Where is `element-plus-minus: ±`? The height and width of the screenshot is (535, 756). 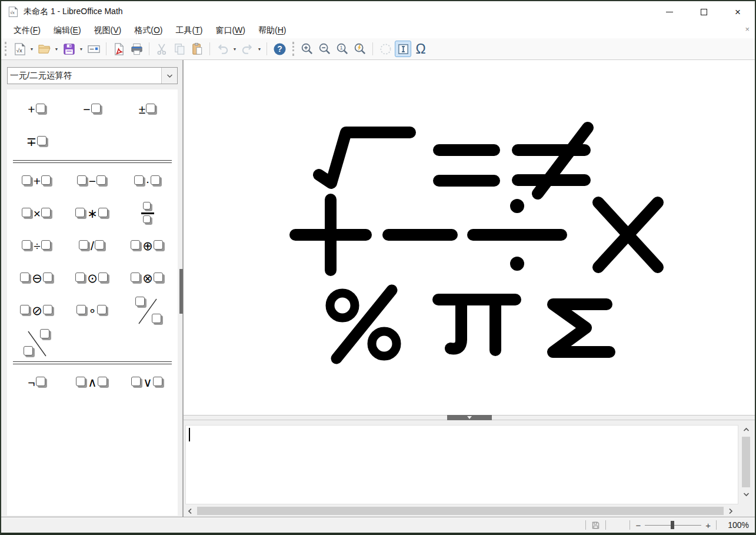
element-plus-minus: ± is located at coordinates (148, 109).